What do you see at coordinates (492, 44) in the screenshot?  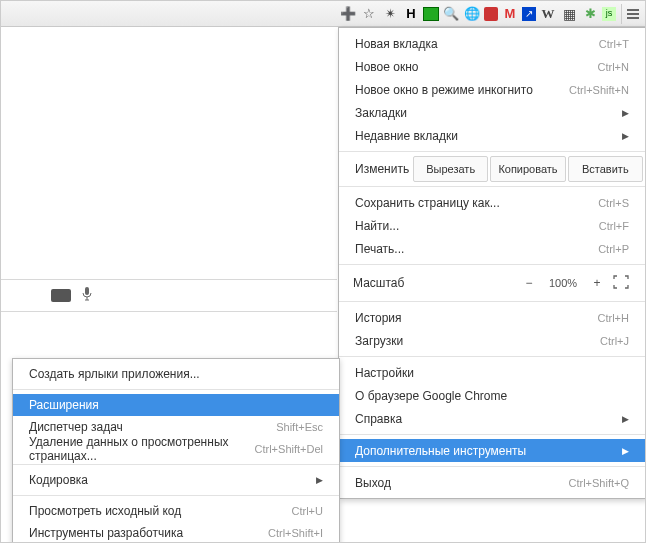 I see `menu-new-tab: Новая вкладка Ctrl+T` at bounding box center [492, 44].